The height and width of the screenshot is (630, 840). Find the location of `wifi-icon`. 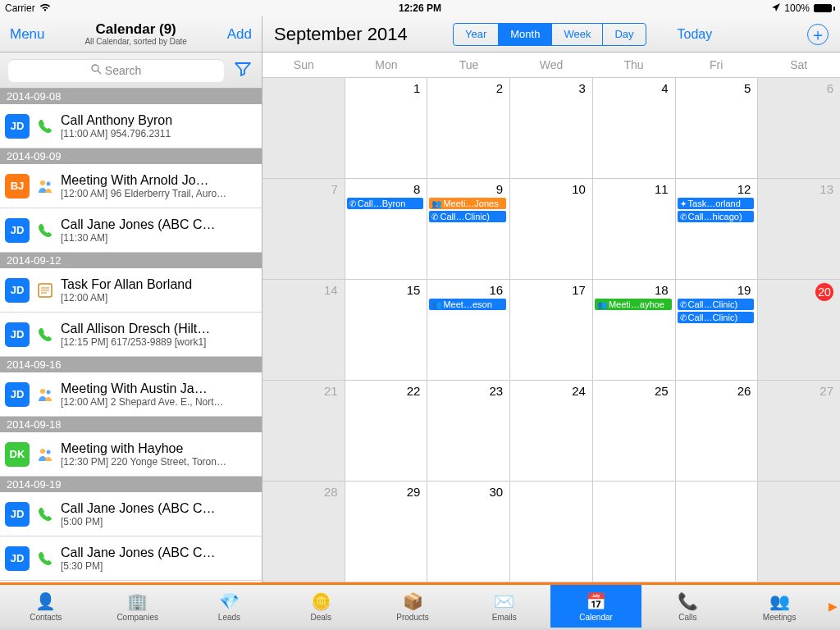

wifi-icon is located at coordinates (45, 8).